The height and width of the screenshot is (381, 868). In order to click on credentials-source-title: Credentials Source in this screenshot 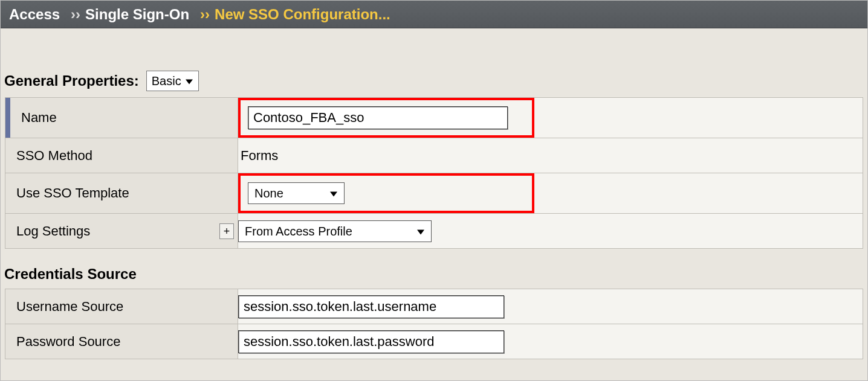, I will do `click(70, 274)`.